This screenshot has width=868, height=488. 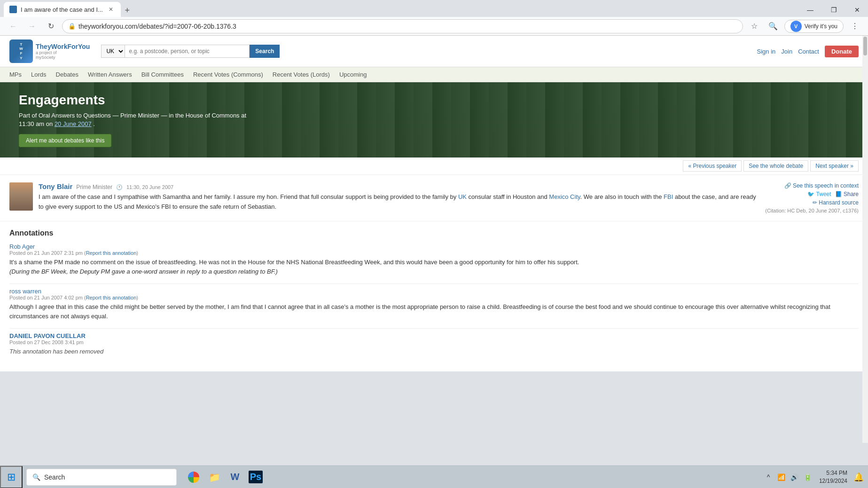 I want to click on hero-date-link: 20 June 2007, so click(x=73, y=124).